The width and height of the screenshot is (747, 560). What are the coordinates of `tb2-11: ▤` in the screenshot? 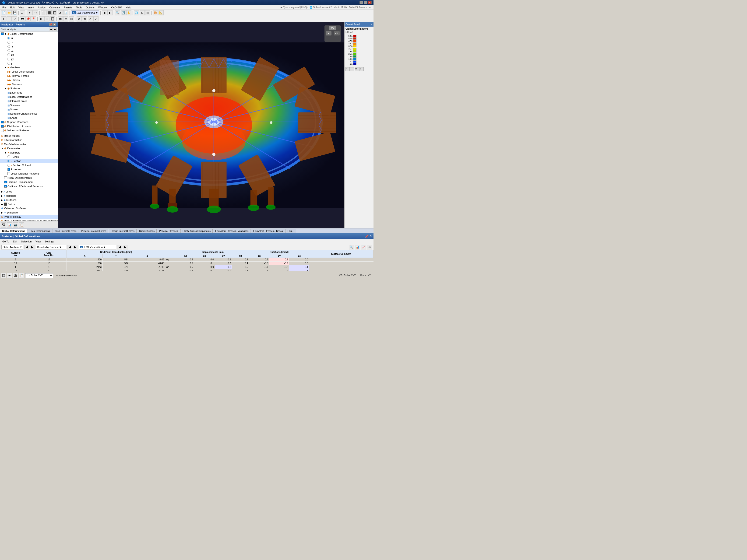 It's located at (66, 19).